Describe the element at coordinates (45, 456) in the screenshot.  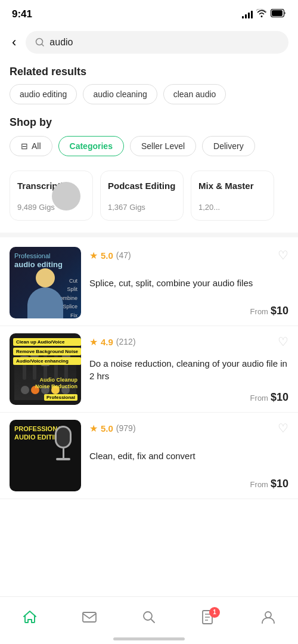
I see `gig-thumbnail-3: PROFESSIONALAUDIO EDITING` at that location.